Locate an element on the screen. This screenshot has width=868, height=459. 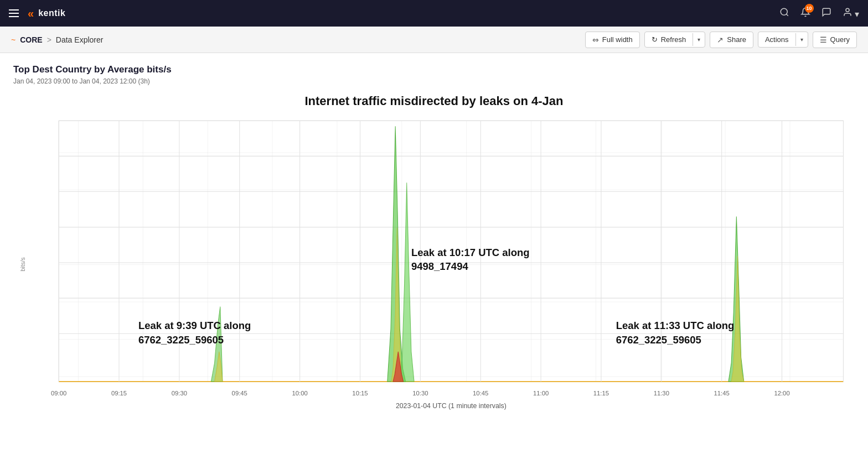
refresh-button: ↻ Refresh is located at coordinates (669, 40).